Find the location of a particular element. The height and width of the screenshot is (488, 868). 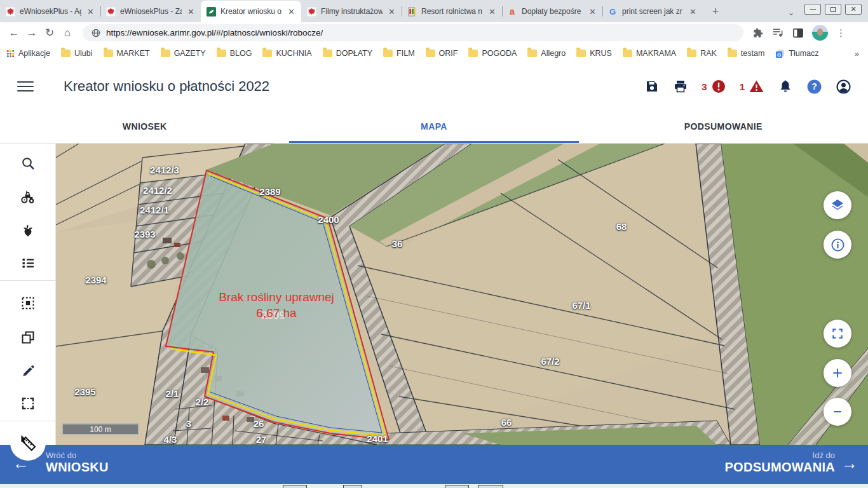

window-restore-button is located at coordinates (833, 9).